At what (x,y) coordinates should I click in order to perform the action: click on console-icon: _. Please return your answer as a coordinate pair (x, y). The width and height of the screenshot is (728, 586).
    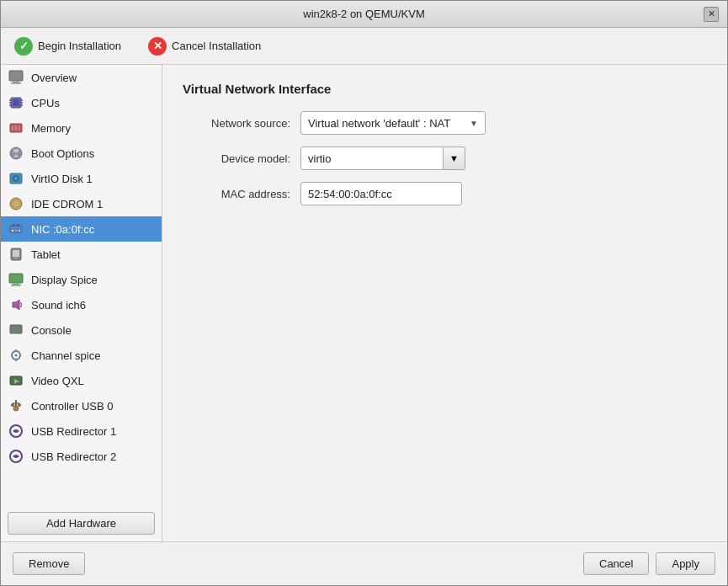
    Looking at the image, I should click on (16, 330).